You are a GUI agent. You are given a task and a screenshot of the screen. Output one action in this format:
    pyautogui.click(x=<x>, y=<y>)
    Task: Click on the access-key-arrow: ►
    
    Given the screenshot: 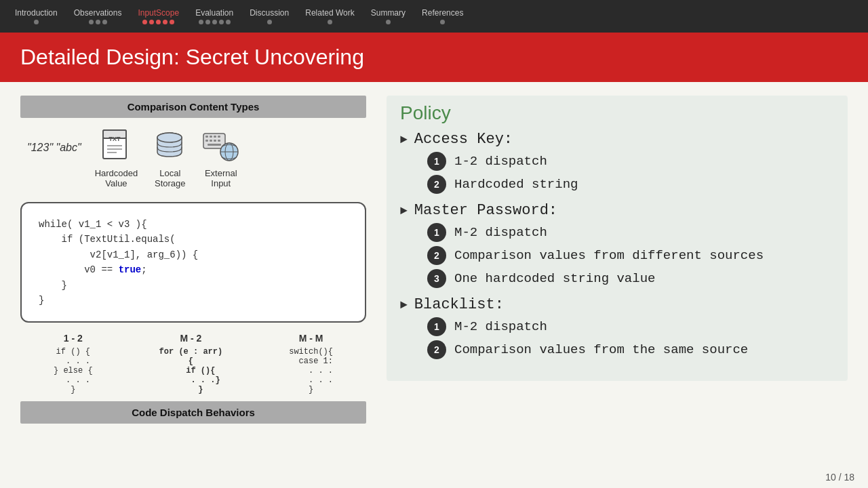 What is the action you would take?
    pyautogui.click(x=404, y=140)
    